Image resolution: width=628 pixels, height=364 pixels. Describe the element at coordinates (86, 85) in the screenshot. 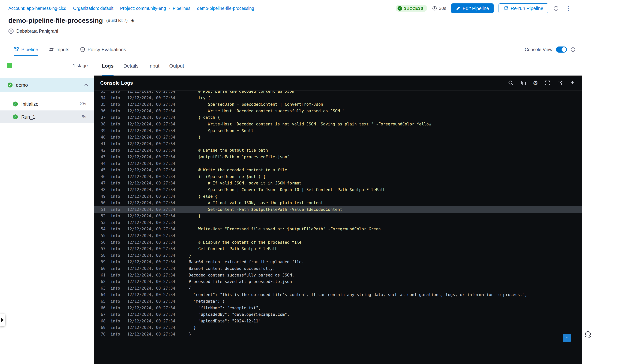

I see `chevron-up-icon` at that location.